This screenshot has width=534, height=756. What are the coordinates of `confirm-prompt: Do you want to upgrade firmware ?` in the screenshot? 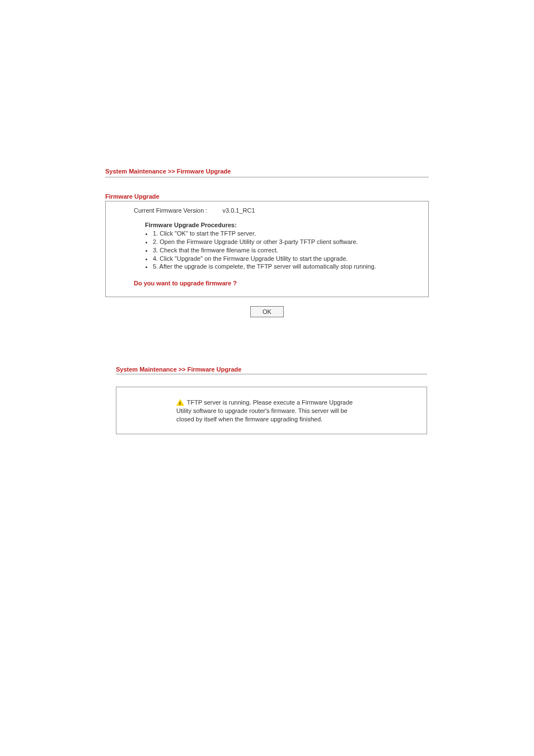 It's located at (277, 283).